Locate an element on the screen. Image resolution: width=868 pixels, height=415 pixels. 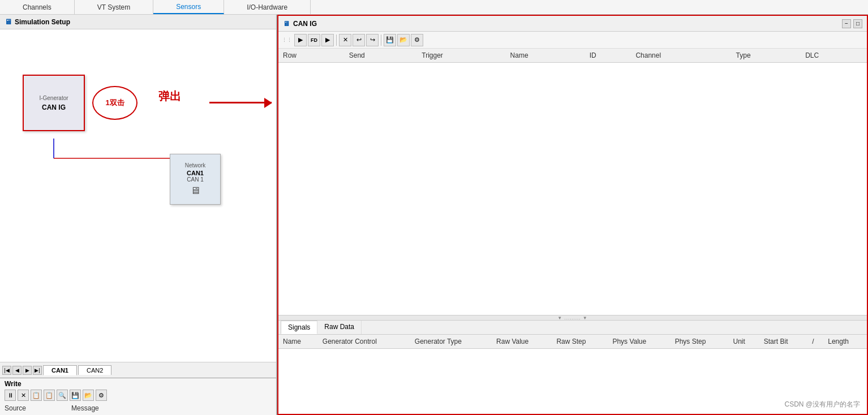
sig-col-phys-step: Phys Step is located at coordinates (699, 341).